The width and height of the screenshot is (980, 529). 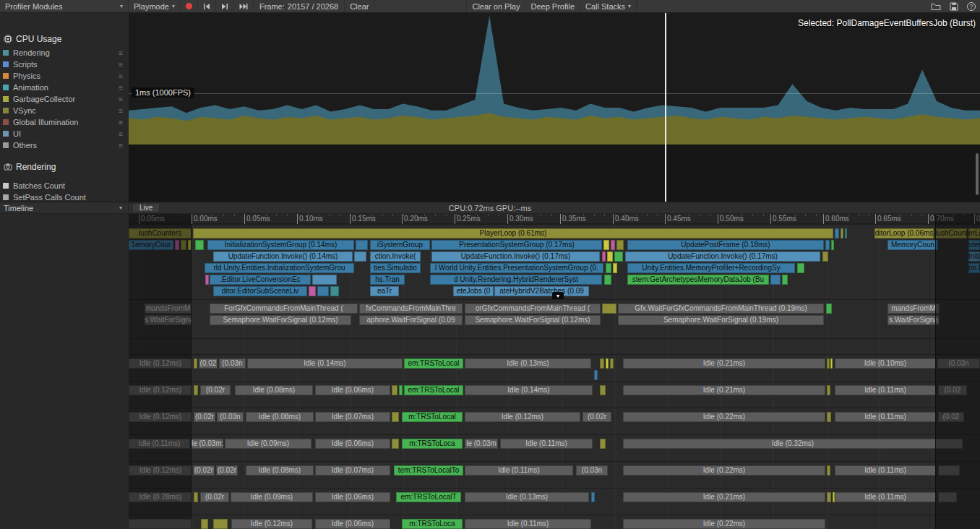 What do you see at coordinates (207, 444) in the screenshot?
I see `timeline-span: le (0.03m:` at bounding box center [207, 444].